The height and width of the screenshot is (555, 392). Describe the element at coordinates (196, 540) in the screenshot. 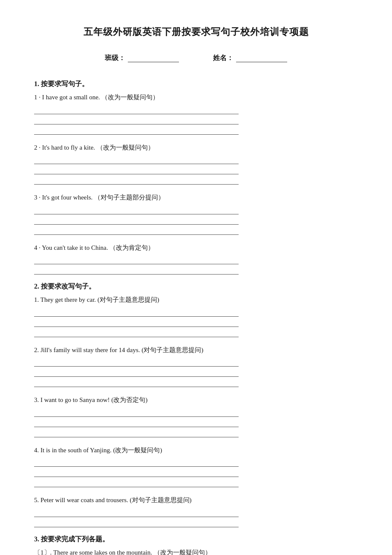

I see `section-title-3: 3. 按要求完成下列各题。` at that location.